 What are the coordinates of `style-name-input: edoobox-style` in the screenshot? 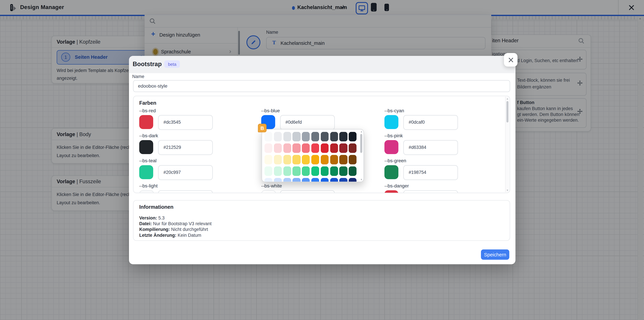 It's located at (322, 86).